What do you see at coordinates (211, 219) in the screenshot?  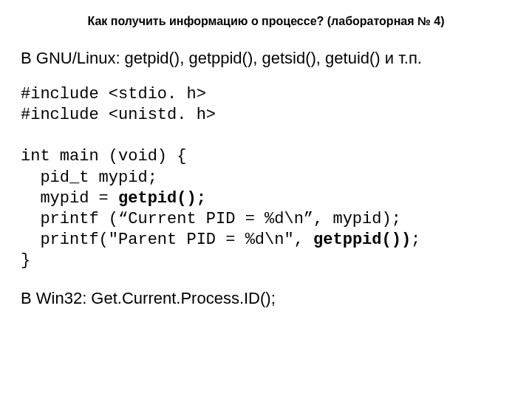 I see `code-line: printf (“Current PID = %d\n”, mypid);` at bounding box center [211, 219].